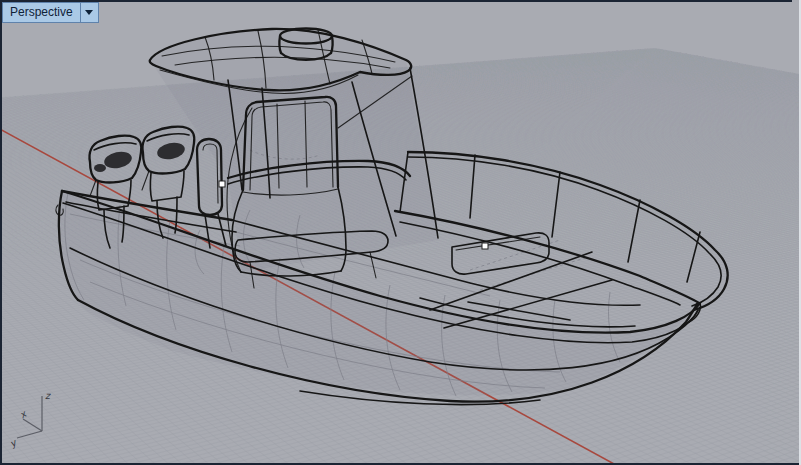 The width and height of the screenshot is (801, 465). I want to click on viewport-border-top, so click(396, 1).